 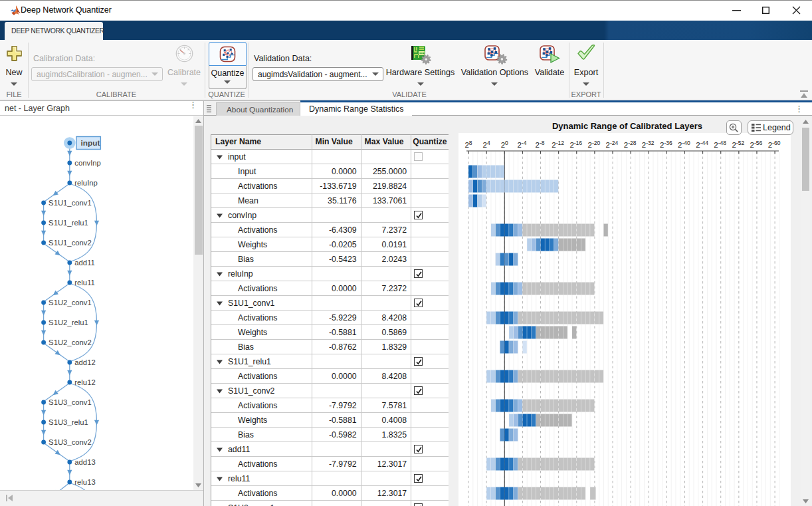 I want to click on svg-text: S1U3_conv1, so click(x=70, y=402).